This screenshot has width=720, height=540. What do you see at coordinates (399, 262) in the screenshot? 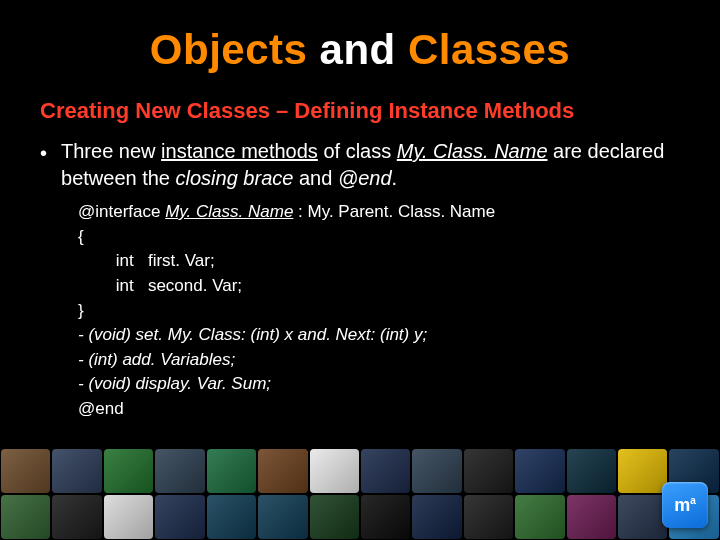
I see `code-line: int first. Var;` at bounding box center [399, 262].